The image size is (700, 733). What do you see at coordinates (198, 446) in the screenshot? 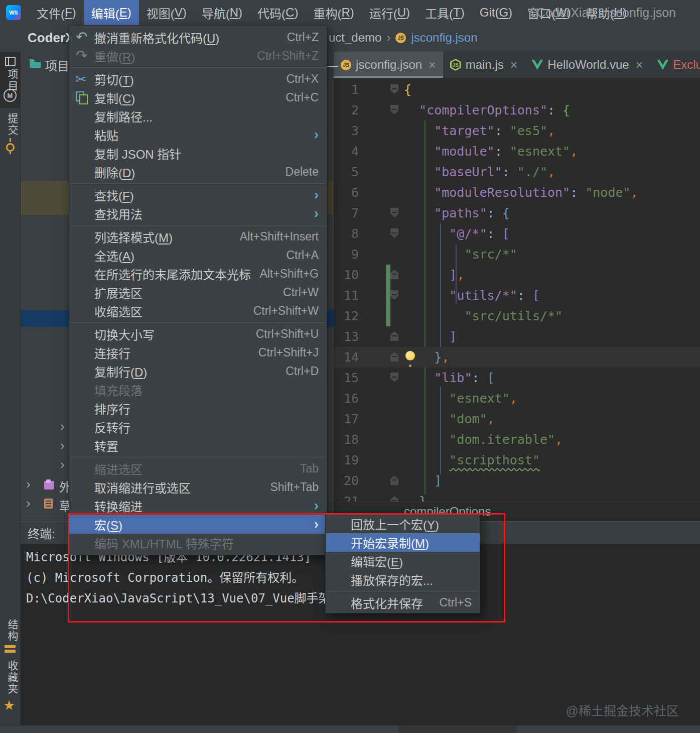
I see `menu-item-transpose: 转置` at bounding box center [198, 446].